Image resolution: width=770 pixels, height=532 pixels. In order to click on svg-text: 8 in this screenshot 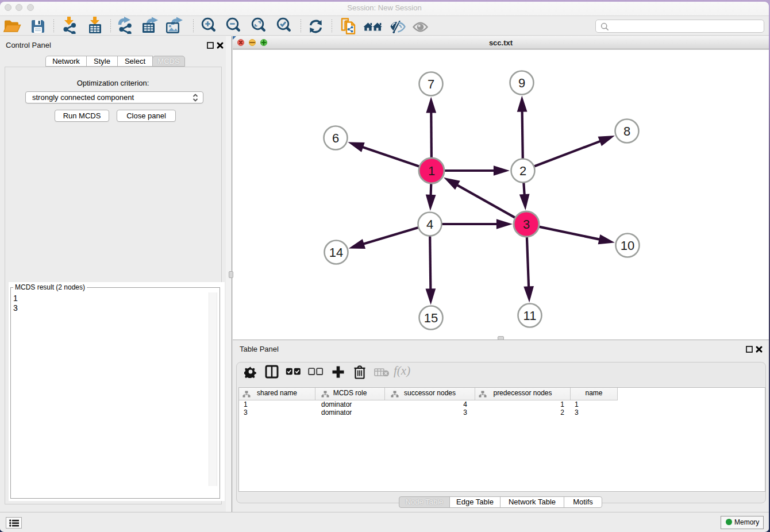, I will do `click(627, 131)`.